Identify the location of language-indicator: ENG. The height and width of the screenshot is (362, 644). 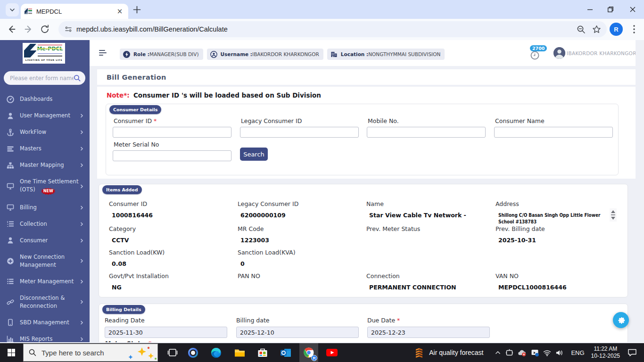
(578, 353).